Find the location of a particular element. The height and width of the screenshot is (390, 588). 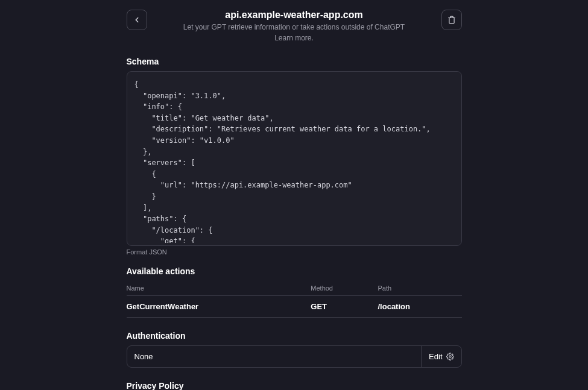

col-header-method: Method is located at coordinates (344, 288).